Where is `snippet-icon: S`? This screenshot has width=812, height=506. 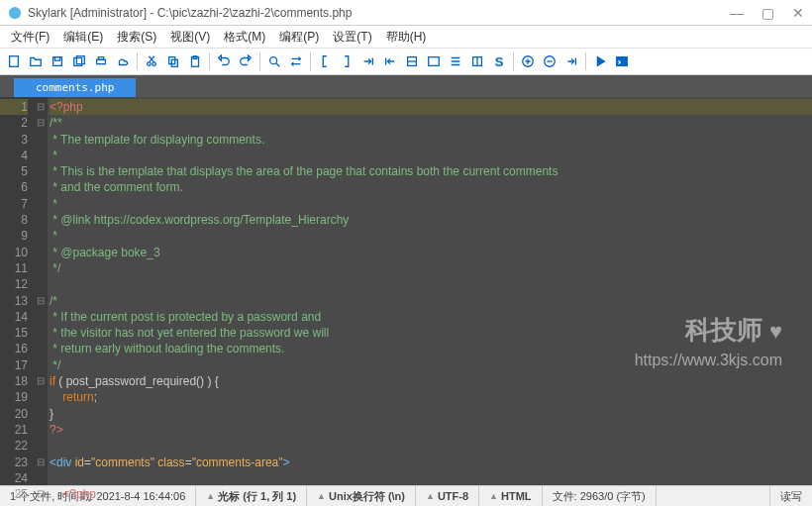 snippet-icon: S is located at coordinates (499, 61).